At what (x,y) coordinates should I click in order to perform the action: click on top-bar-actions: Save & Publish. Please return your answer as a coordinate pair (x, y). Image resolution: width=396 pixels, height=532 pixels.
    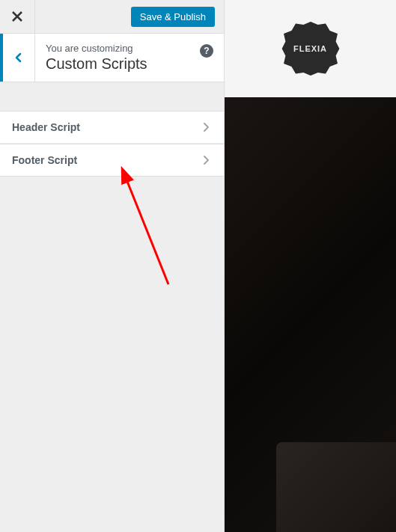
    Looking at the image, I should click on (130, 16).